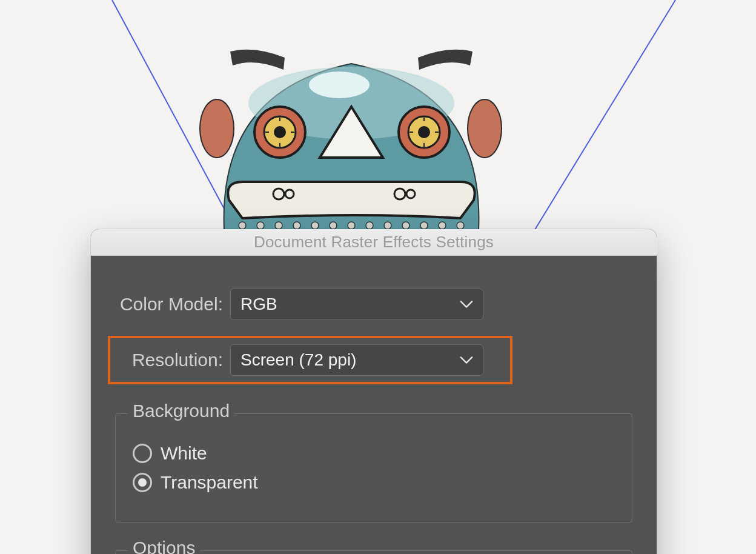  Describe the element at coordinates (374, 242) in the screenshot. I see `dialog-title: Document Raster Effects Settings` at that location.